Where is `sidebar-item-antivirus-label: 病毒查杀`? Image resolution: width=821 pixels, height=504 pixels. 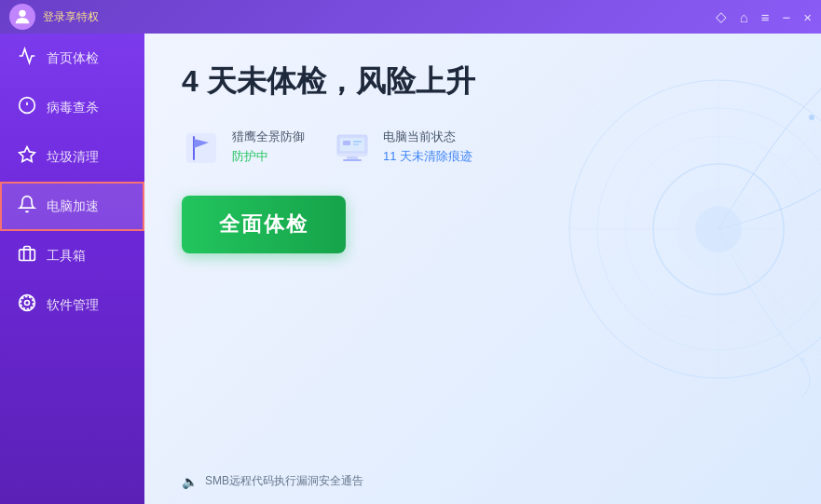 sidebar-item-antivirus-label: 病毒查杀 is located at coordinates (73, 108).